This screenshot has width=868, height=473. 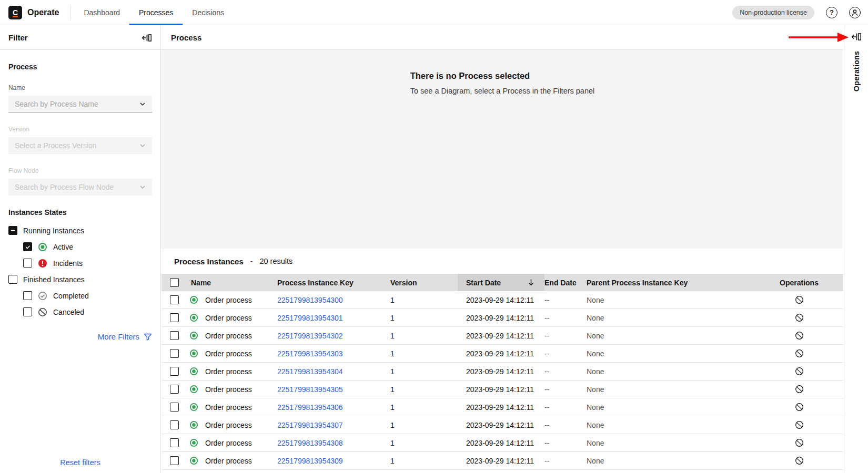 I want to click on help-question-icon: ?, so click(x=832, y=13).